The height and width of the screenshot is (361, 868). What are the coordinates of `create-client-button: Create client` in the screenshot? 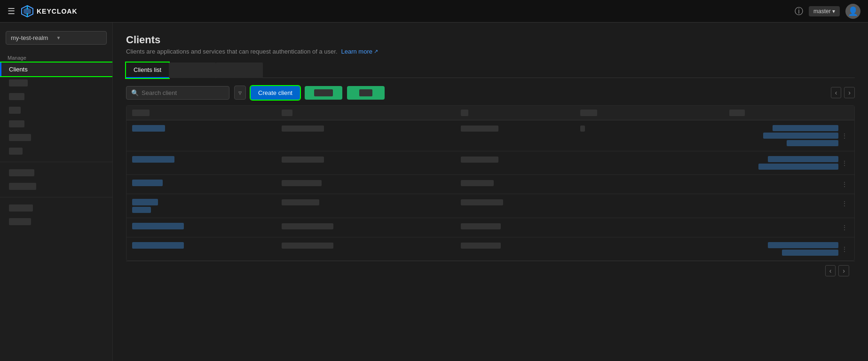 It's located at (276, 93).